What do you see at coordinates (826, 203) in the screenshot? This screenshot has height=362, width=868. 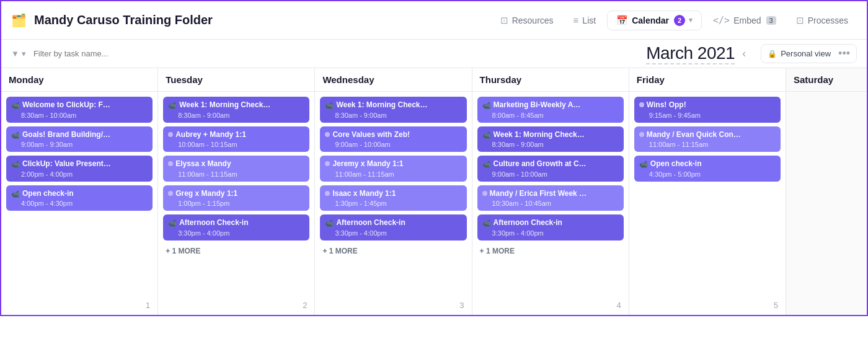 I see `day-col-saturday` at bounding box center [826, 203].